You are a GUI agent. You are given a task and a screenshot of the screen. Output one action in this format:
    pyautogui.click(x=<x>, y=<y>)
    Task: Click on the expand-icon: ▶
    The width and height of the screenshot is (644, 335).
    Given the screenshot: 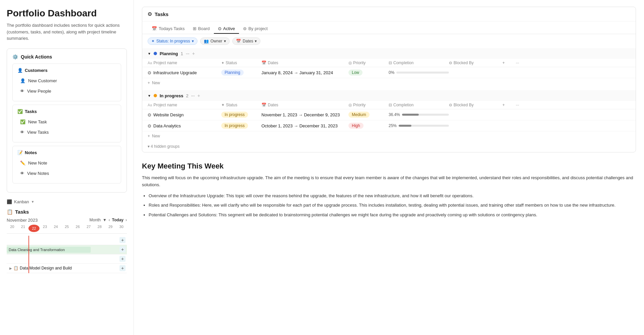 What is the action you would take?
    pyautogui.click(x=11, y=268)
    